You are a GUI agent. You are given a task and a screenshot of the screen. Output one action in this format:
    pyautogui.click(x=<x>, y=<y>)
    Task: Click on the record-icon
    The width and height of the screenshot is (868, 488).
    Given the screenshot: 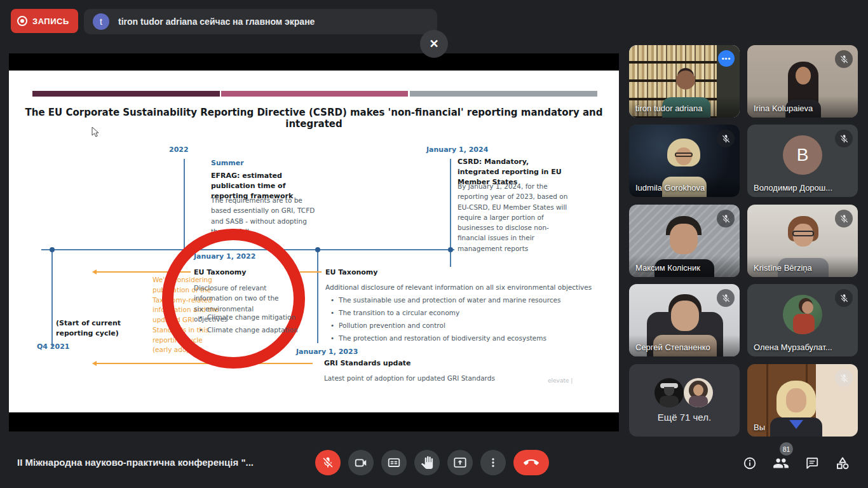 What is the action you would take?
    pyautogui.click(x=22, y=21)
    